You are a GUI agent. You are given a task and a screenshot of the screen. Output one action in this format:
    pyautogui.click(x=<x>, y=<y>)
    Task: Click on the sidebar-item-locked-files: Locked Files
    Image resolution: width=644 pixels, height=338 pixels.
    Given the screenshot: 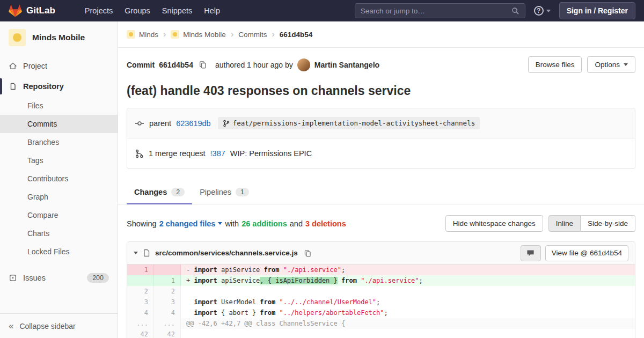 What is the action you would take?
    pyautogui.click(x=59, y=252)
    